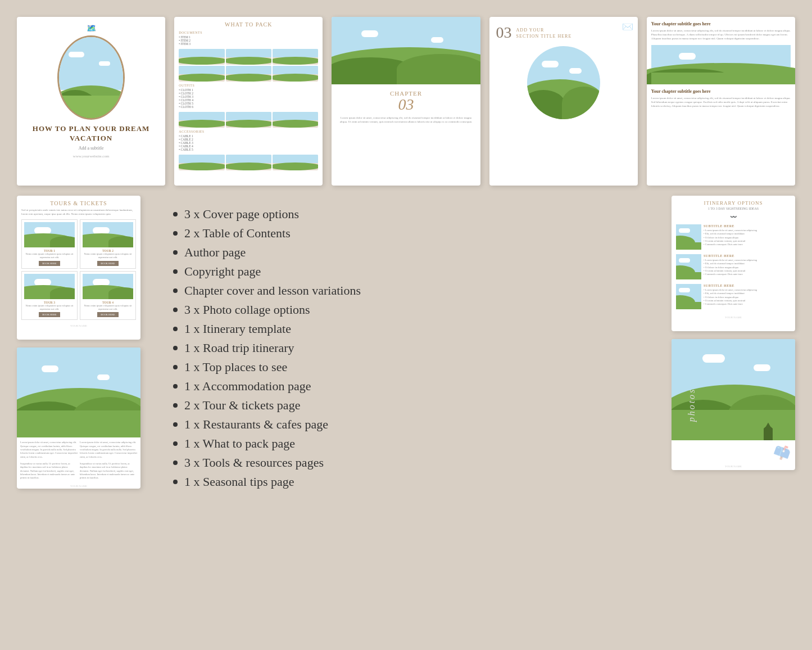 This screenshot has width=812, height=650. Describe the element at coordinates (733, 209) in the screenshot. I see `itinerary-subtitle: 1 TO 3 DAY SIGHTSEEING IDEAS` at that location.